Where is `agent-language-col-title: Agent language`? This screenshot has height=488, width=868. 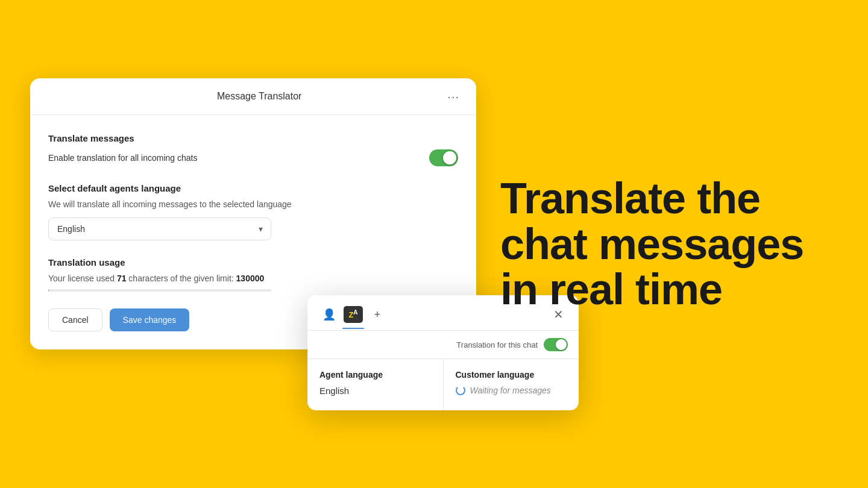 agent-language-col-title: Agent language is located at coordinates (375, 375).